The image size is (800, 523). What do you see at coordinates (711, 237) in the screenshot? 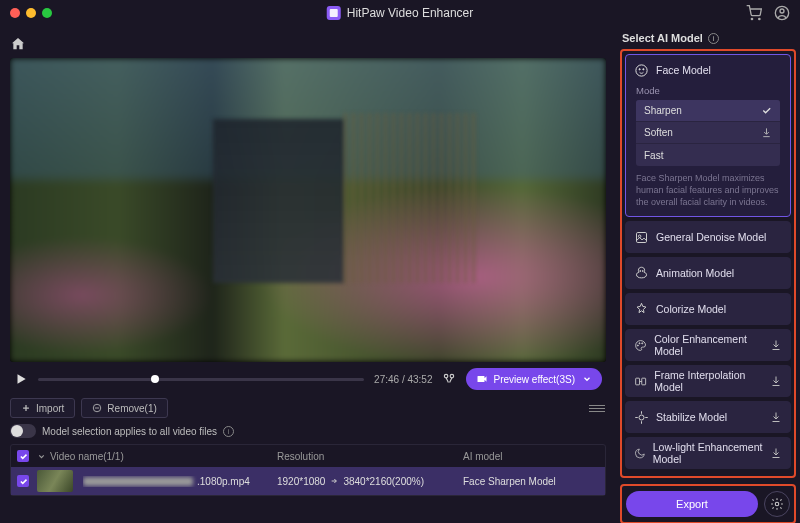
I see `model-label: General Denoise Model` at bounding box center [711, 237].